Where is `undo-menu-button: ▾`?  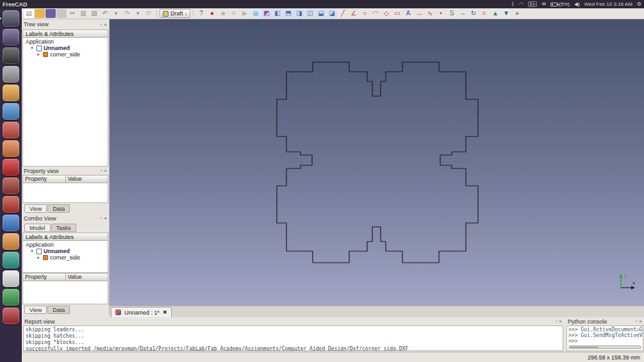
undo-menu-button: ▾ is located at coordinates (116, 13).